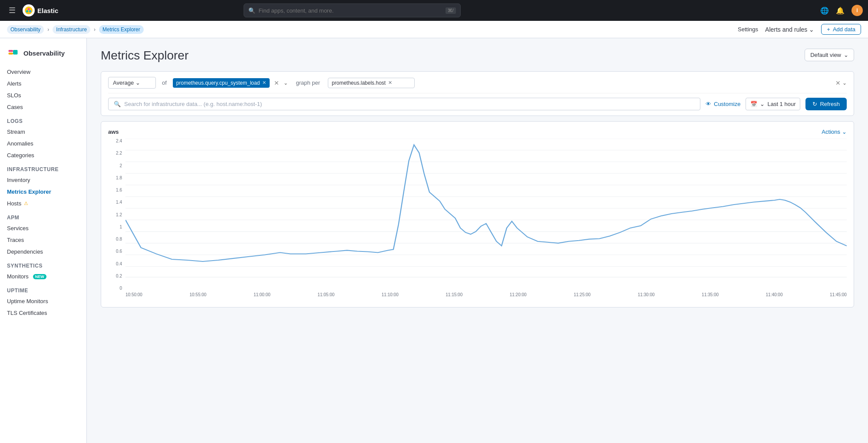 This screenshot has height=443, width=868. Describe the element at coordinates (789, 30) in the screenshot. I see `alerts-rules-button: Alerts and rules ⌄` at that location.